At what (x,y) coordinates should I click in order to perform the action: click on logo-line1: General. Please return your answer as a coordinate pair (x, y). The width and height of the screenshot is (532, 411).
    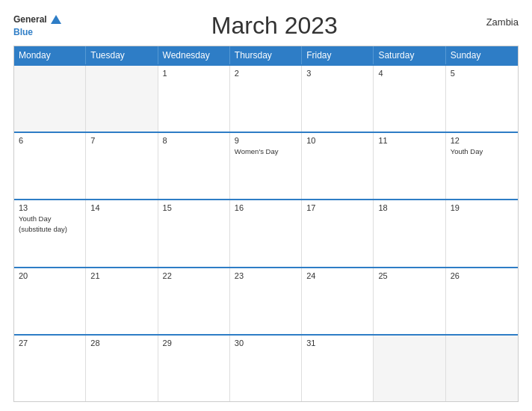
    Looking at the image, I should click on (38, 20).